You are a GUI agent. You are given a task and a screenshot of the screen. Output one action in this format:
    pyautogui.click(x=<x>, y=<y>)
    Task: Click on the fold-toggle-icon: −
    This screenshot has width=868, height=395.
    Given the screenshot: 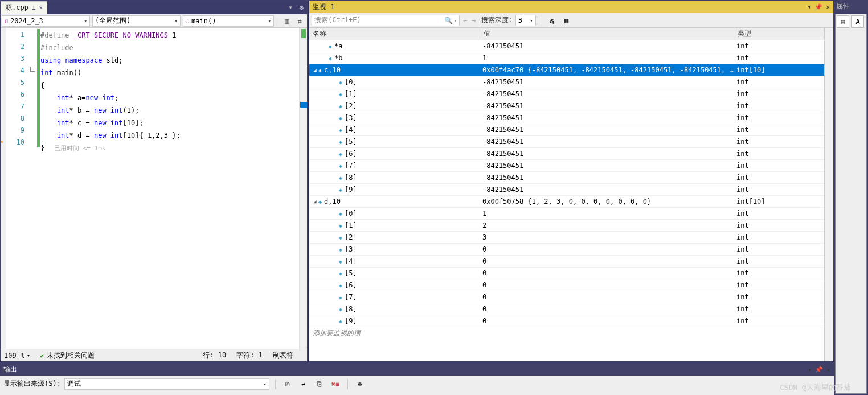 What is the action you would take?
    pyautogui.click(x=33, y=69)
    